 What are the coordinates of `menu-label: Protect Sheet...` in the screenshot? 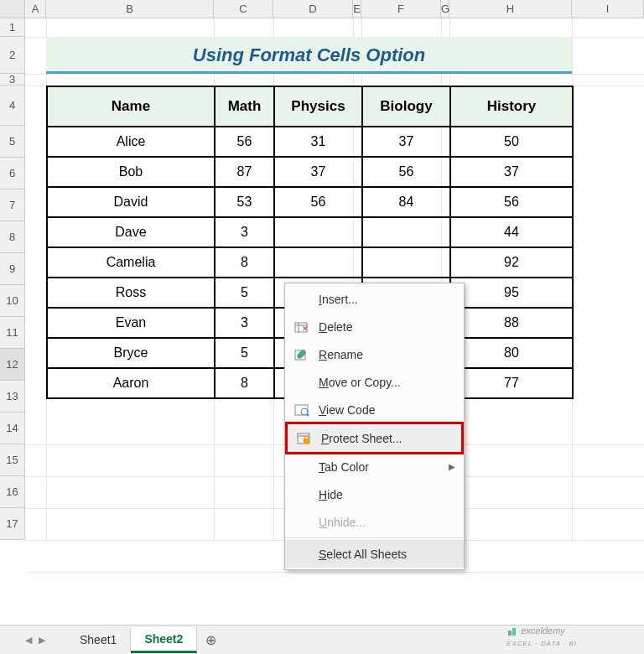 It's located at (387, 439).